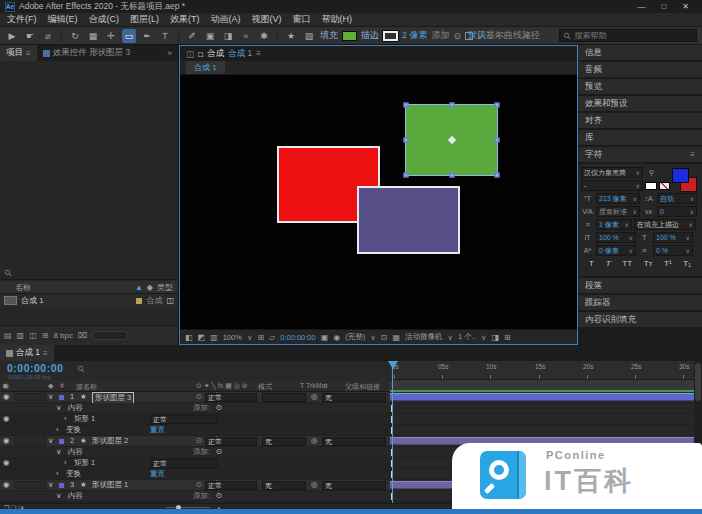 The image size is (702, 514). Describe the element at coordinates (189, 338) in the screenshot. I see `always-preview-icon: ◧` at that location.